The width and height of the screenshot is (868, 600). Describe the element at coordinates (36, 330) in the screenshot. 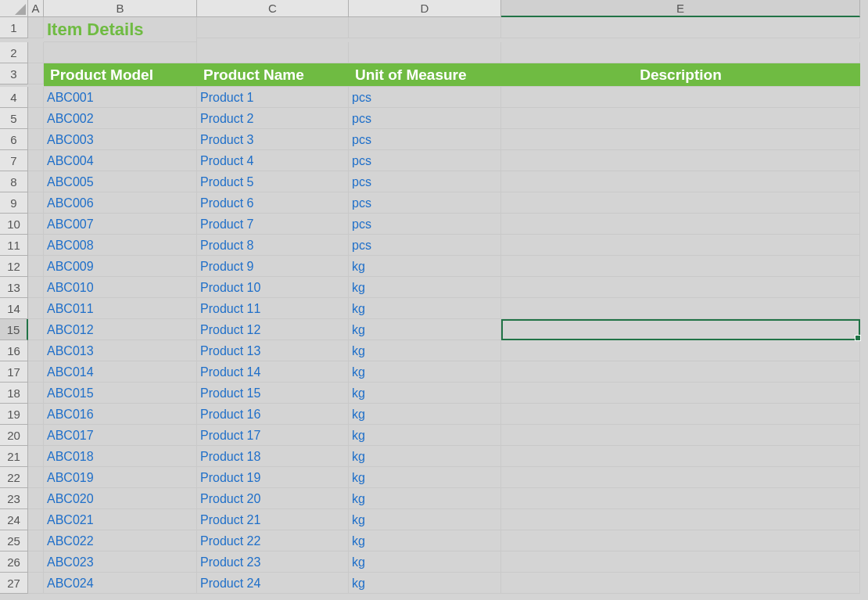

I see `cell-A15` at that location.